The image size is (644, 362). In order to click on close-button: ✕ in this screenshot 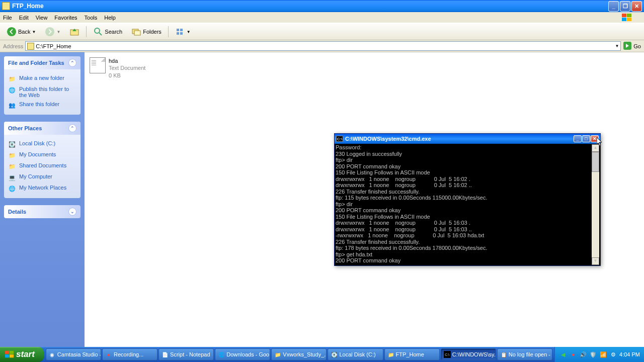, I will do `click(637, 6)`.